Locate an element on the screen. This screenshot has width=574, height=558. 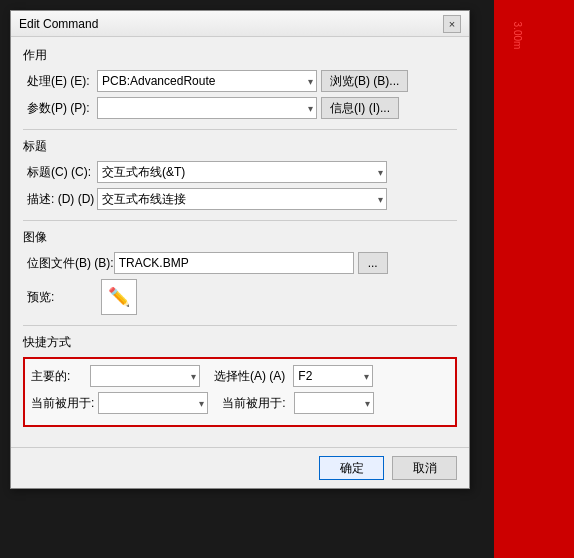
selectivity-select: F2 is located at coordinates (333, 376).